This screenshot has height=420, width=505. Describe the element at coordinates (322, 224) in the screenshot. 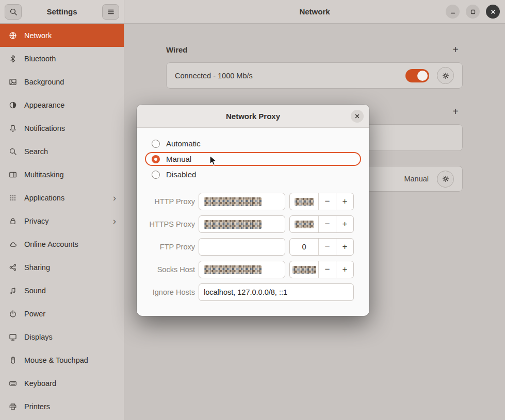

I see `https-port-spinner: − +` at that location.